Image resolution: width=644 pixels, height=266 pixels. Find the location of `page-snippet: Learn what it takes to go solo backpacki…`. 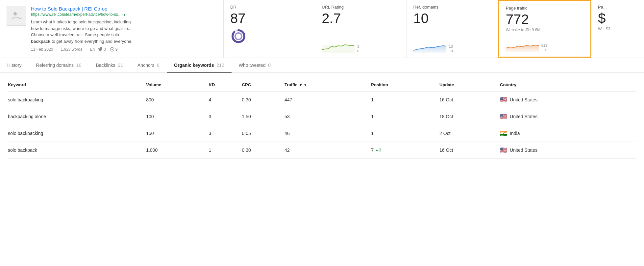

page-snippet: Learn what it takes to go solo backpacki… is located at coordinates (124, 32).